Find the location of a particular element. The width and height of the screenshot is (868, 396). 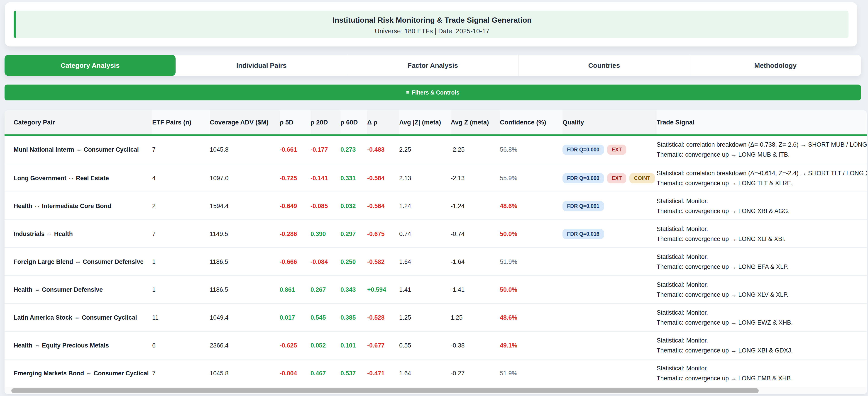

signal-thematic: Thematic: convergence up → LONG XBI & GD… is located at coordinates (725, 351).